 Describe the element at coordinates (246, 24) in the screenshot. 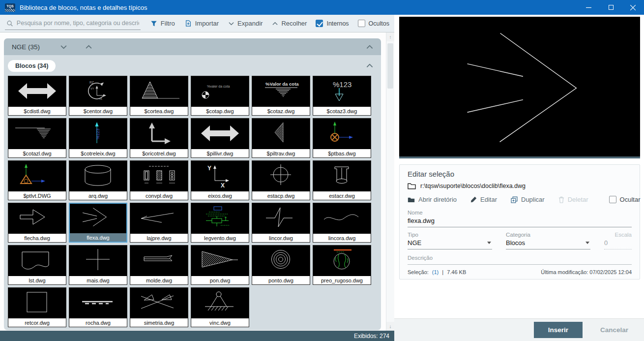

I see `expand-button: Expandir` at that location.